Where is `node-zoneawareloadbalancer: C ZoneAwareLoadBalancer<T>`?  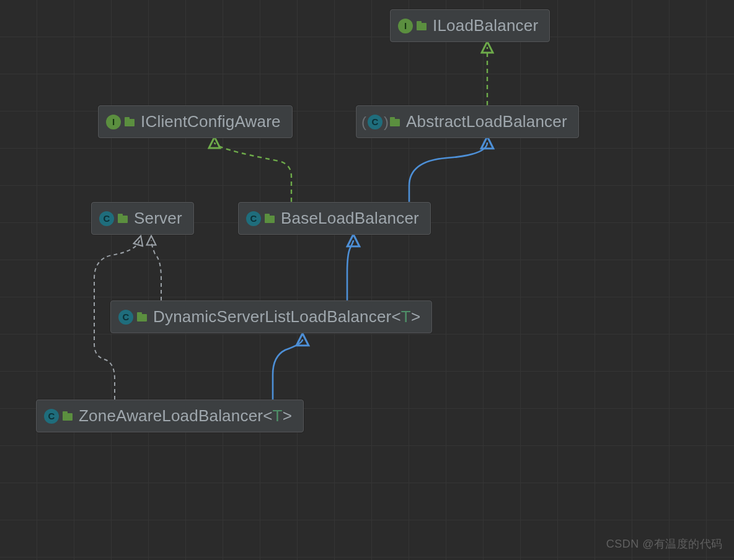
node-zoneawareloadbalancer: C ZoneAwareLoadBalancer<T> is located at coordinates (170, 416).